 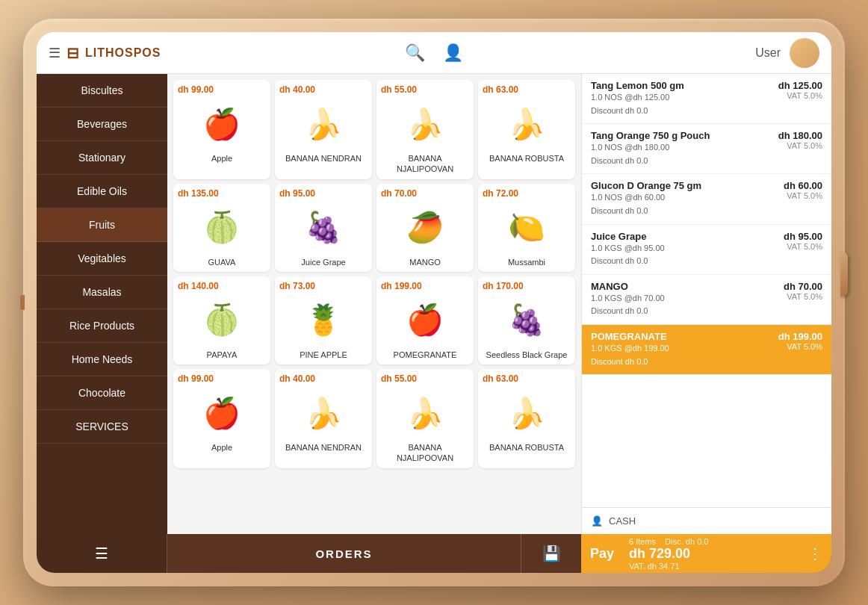 What do you see at coordinates (815, 553) in the screenshot?
I see `more-options-icon: ⋮` at bounding box center [815, 553].